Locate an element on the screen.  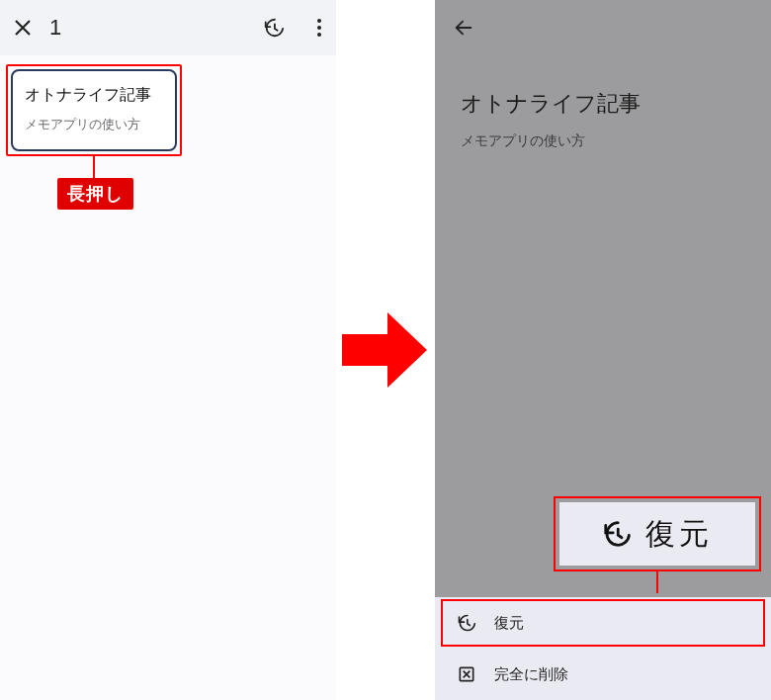
restore-callout: 復元 is located at coordinates (657, 534).